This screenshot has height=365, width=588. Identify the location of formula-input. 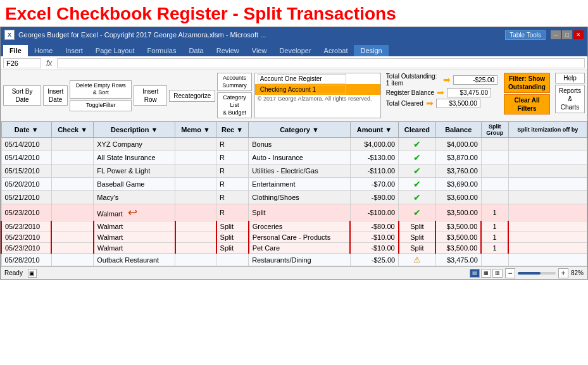
(321, 63).